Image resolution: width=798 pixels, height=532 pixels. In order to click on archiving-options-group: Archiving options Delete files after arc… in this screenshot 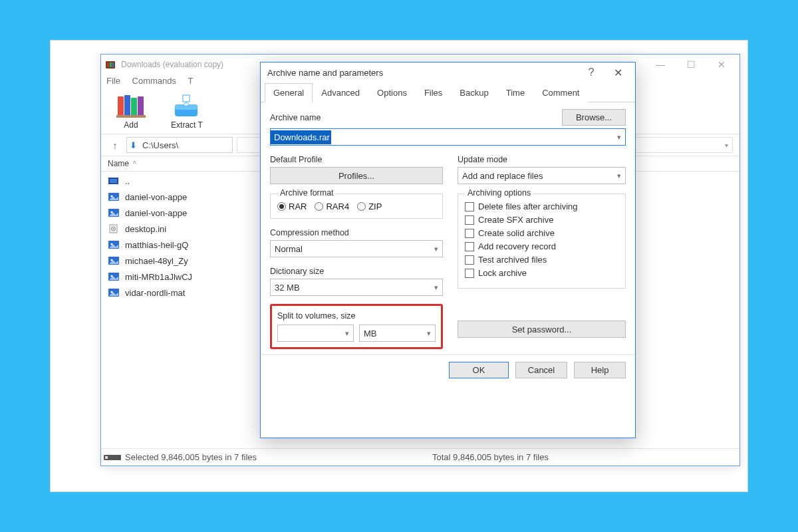, I will do `click(541, 241)`.